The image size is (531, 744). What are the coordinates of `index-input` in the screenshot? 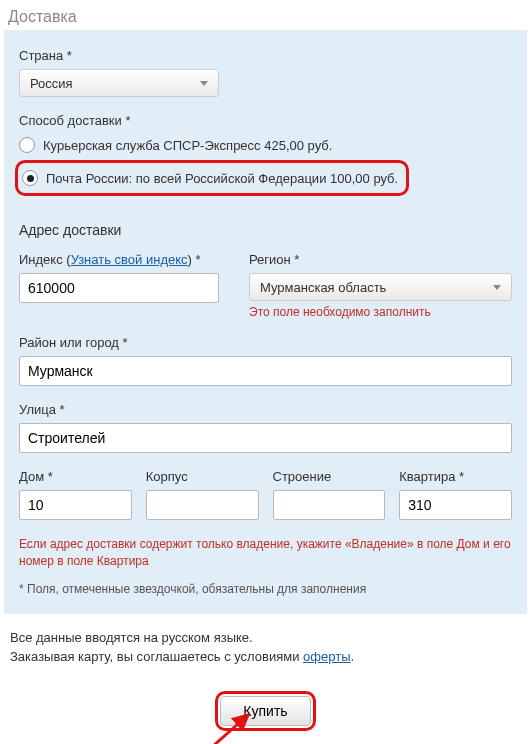 It's located at (119, 288).